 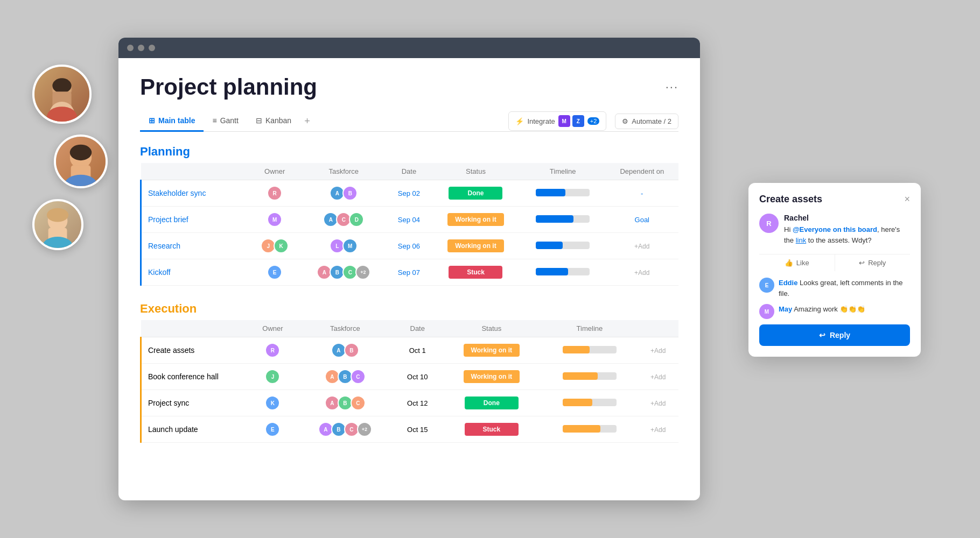 What do you see at coordinates (647, 122) in the screenshot?
I see `automate-button: ⚙ Automate / 2` at bounding box center [647, 122].